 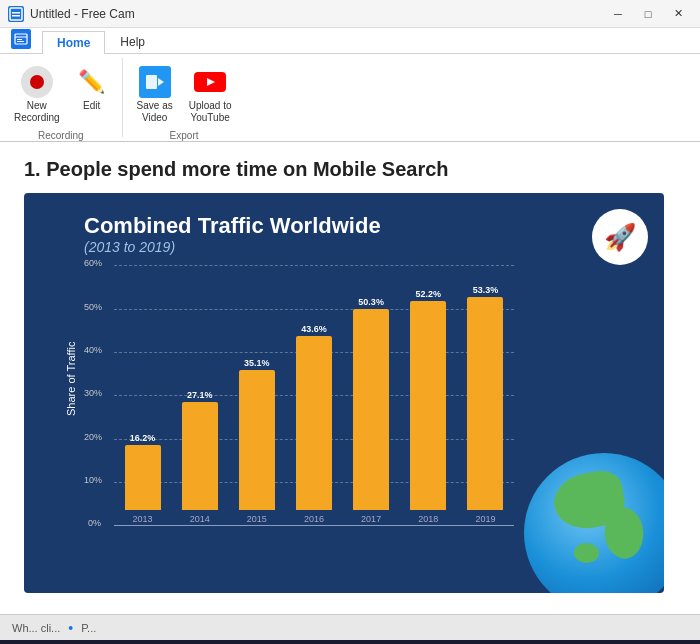 I want to click on new-recording-label: NewRecording, so click(x=37, y=112).